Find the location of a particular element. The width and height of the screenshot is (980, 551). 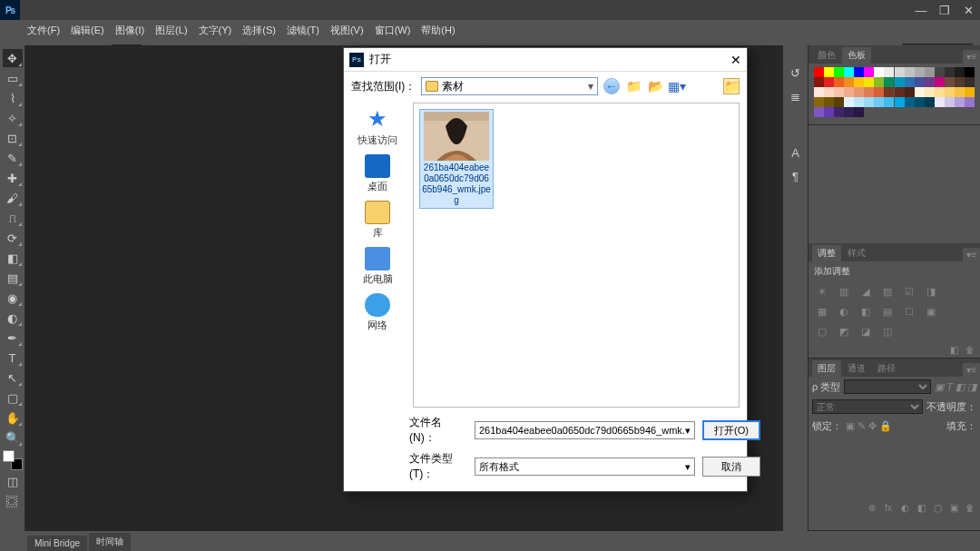

channels-tab: 通道 is located at coordinates (857, 369).